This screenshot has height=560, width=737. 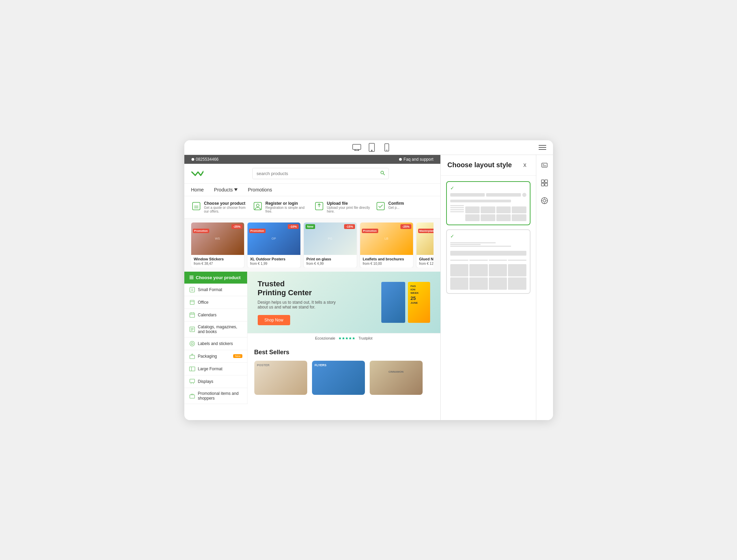 What do you see at coordinates (344, 372) in the screenshot?
I see `best-sellers-section: Best Sellers POSTER FLYERS CINNAMON` at bounding box center [344, 372].